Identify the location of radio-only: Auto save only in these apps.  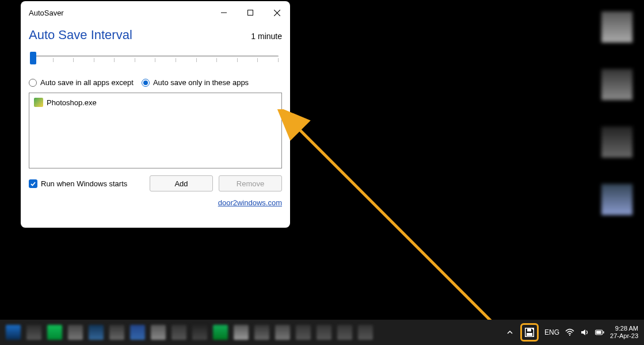
(195, 83).